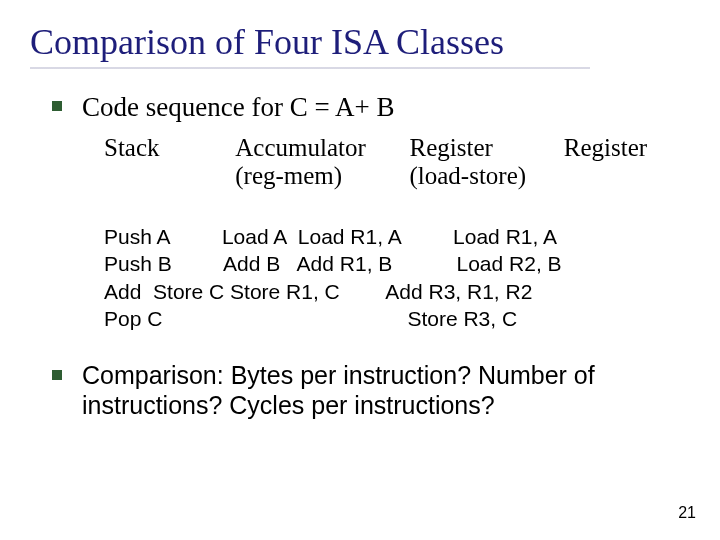 The image size is (720, 540). What do you see at coordinates (310, 318) in the screenshot?
I see `code-line-4: Pop C Store R3, C` at bounding box center [310, 318].